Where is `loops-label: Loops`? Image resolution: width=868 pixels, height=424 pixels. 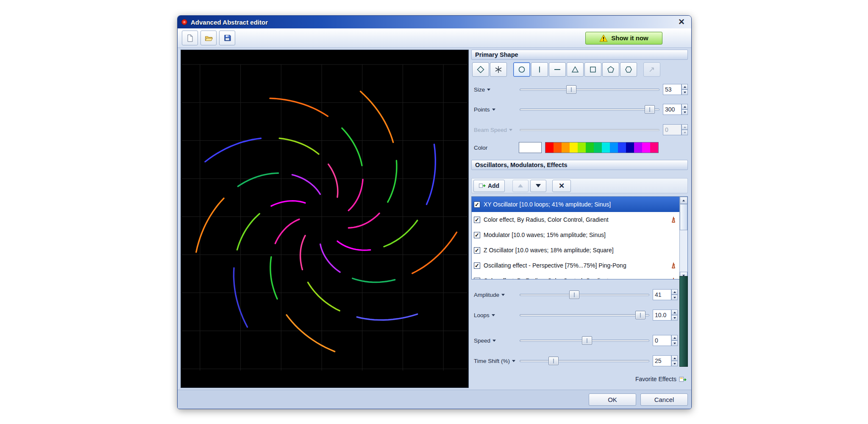
loops-label: Loops is located at coordinates (495, 315).